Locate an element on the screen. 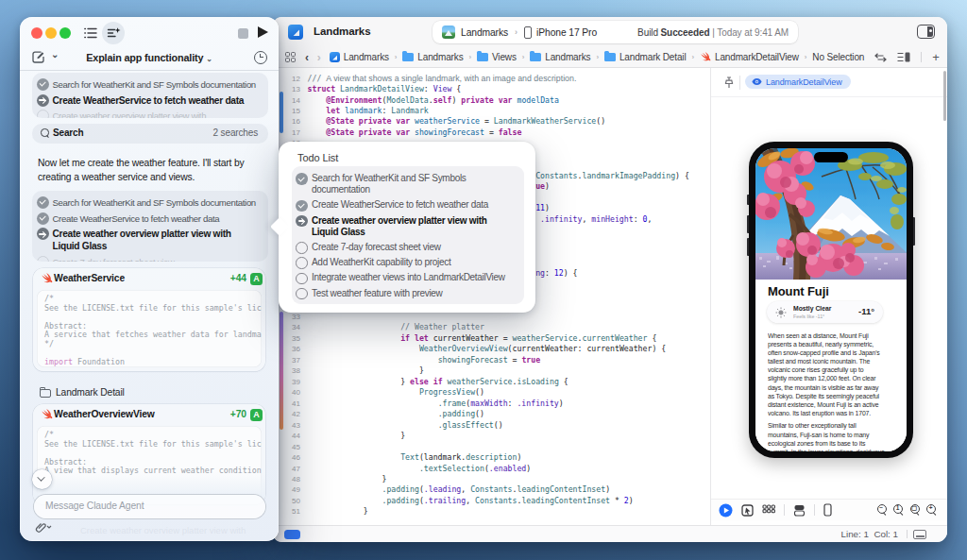 The image size is (967, 560). weather-condition: Mostly Clear is located at coordinates (812, 308).